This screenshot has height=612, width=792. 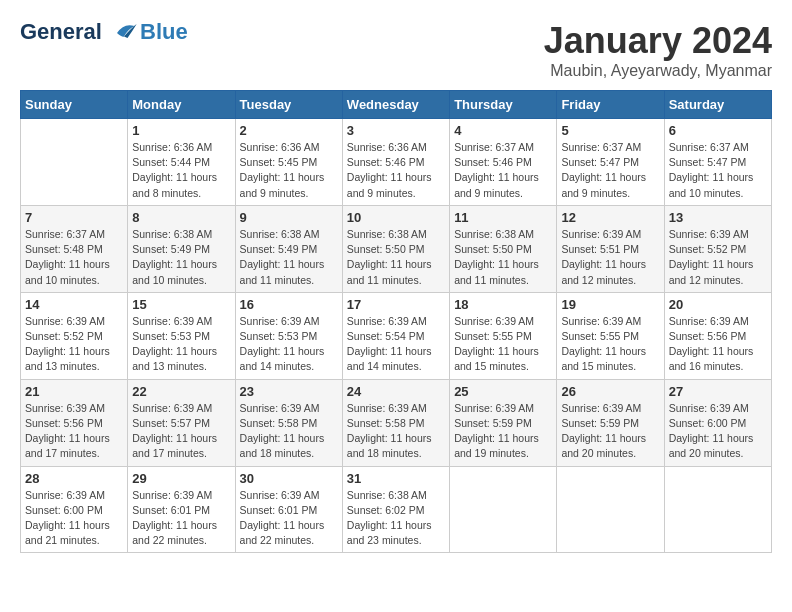 I want to click on calendar-header-row: SundayMondayTuesdayWednesdayThursdayFrid…, so click(x=396, y=105).